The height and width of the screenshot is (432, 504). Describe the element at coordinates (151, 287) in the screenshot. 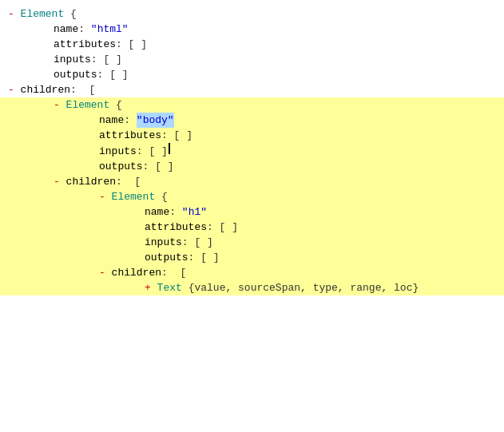

I see `expand-icon: +` at that location.